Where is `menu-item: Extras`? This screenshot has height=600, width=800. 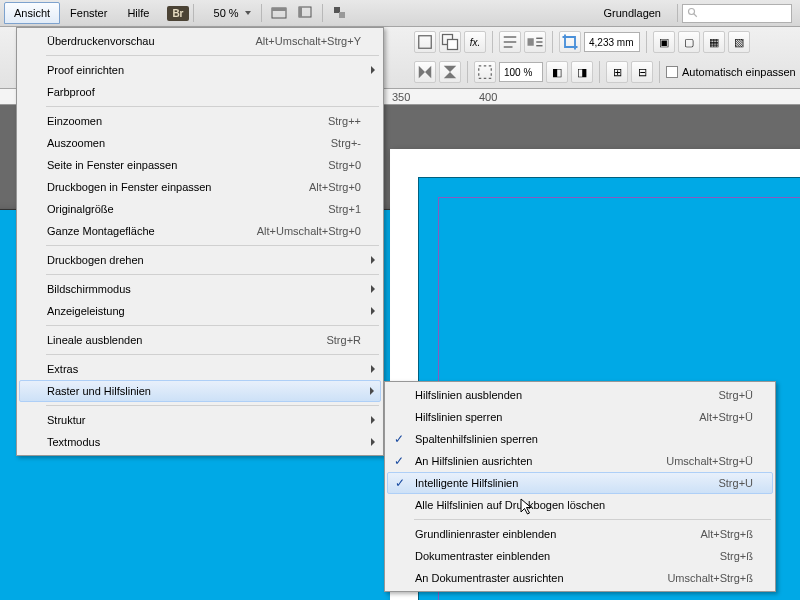 menu-item: Extras is located at coordinates (200, 369).